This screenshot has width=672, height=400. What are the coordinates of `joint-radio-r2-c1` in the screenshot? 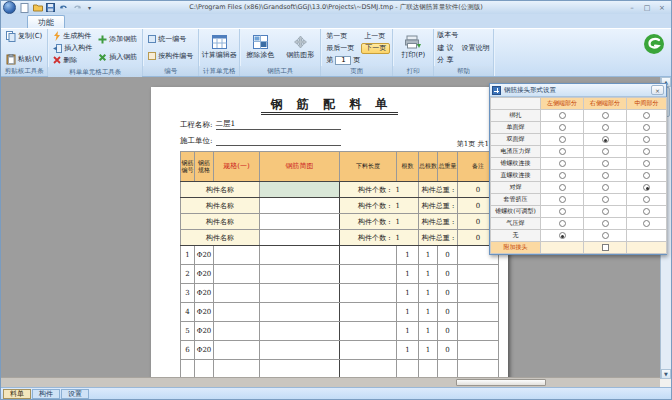 It's located at (562, 128).